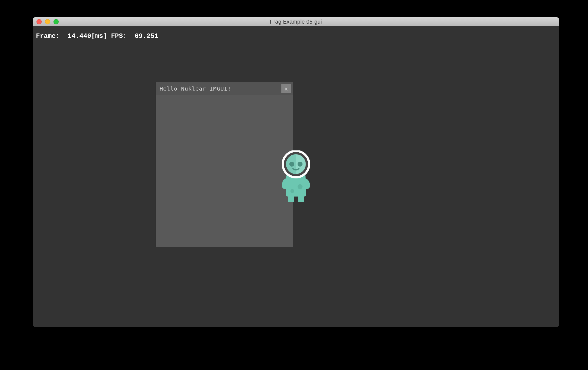  What do you see at coordinates (48, 22) in the screenshot?
I see `traffic-lights` at bounding box center [48, 22].